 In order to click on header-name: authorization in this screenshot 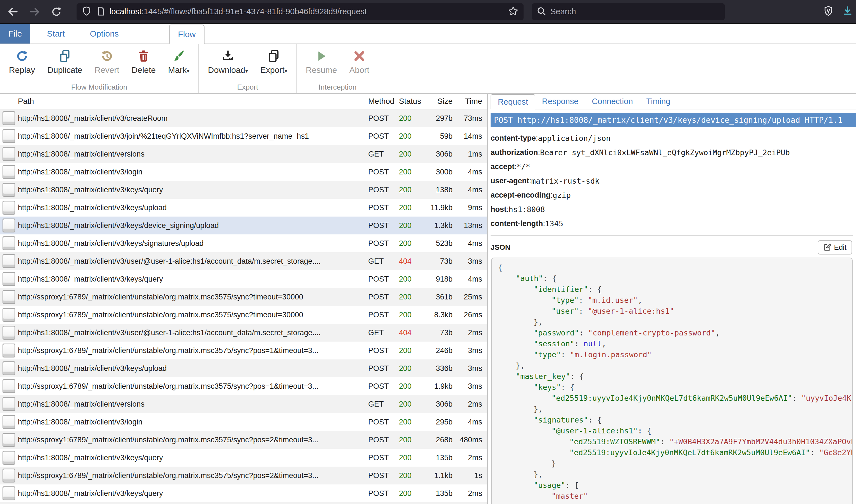, I will do `click(514, 152)`.